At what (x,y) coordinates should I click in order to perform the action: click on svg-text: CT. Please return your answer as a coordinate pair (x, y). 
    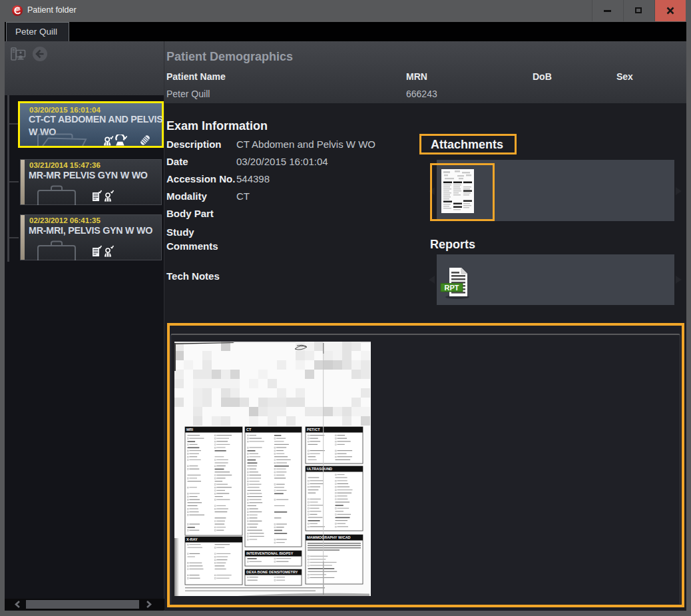
    Looking at the image, I should click on (249, 430).